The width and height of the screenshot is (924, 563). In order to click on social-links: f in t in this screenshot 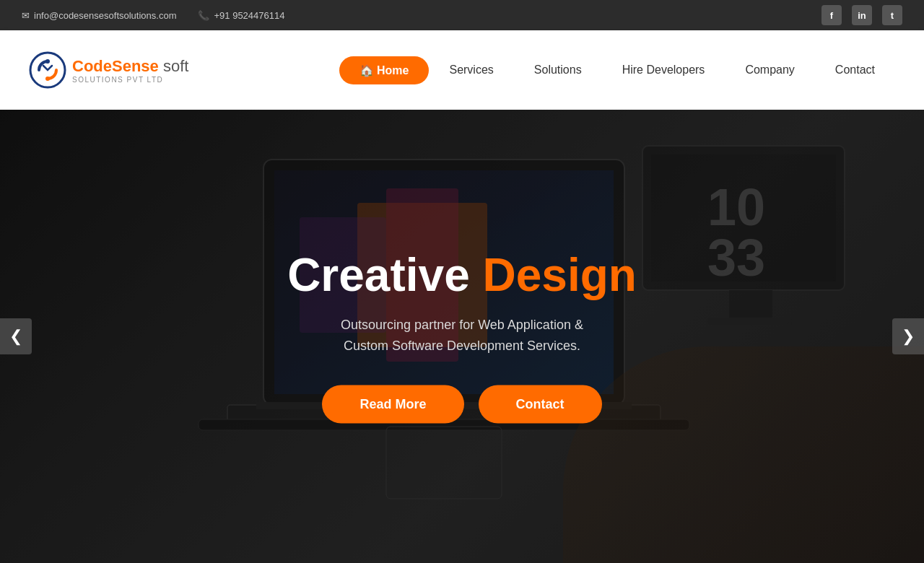, I will do `click(862, 15)`.